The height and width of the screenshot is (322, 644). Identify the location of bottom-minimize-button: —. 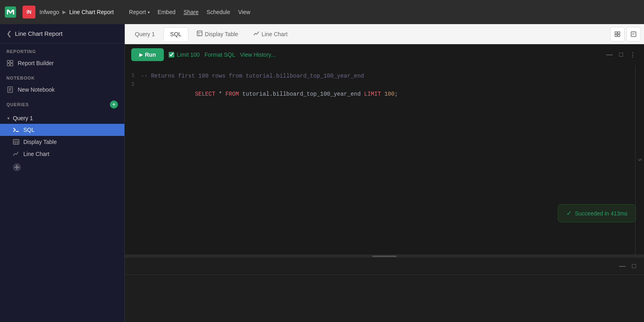
(622, 266).